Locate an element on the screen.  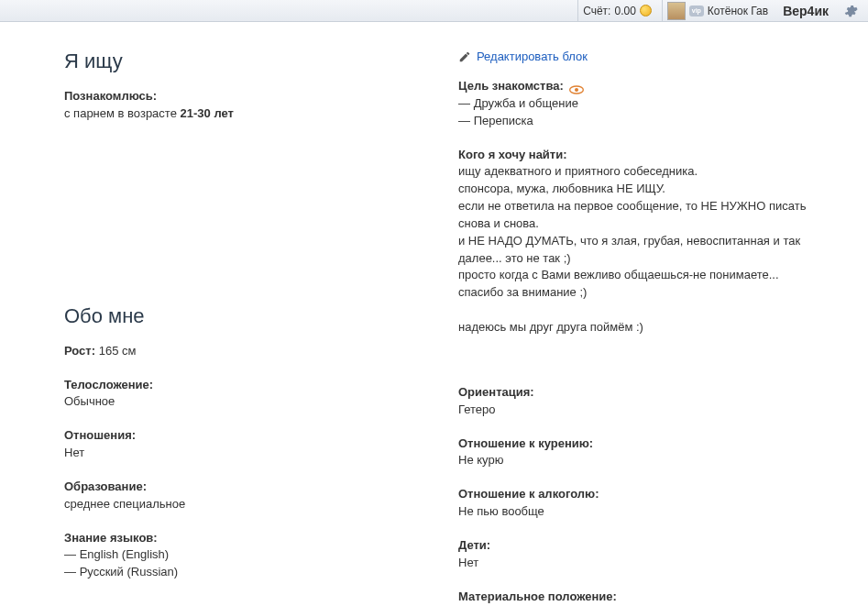
want-find-line: спасибо за внимание ;) is located at coordinates (646, 293).